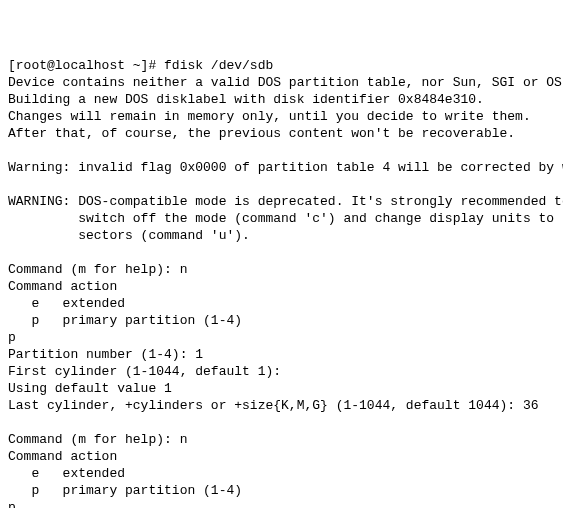 The height and width of the screenshot is (508, 563). What do you see at coordinates (282, 66) in the screenshot?
I see `terminal-line: [root@localhost ~]# fdisk /dev/sdb` at bounding box center [282, 66].